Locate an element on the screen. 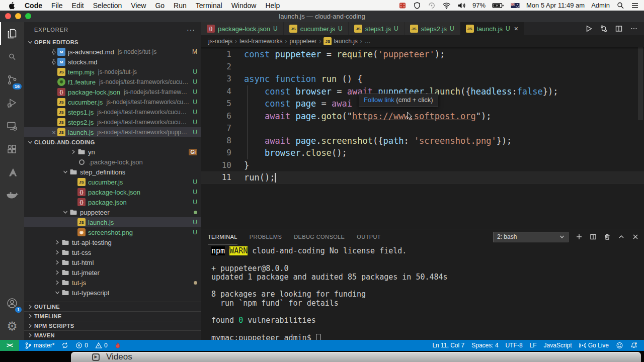 The image size is (644, 362). clock: Mon 5 Apr 11:49 am is located at coordinates (555, 5).